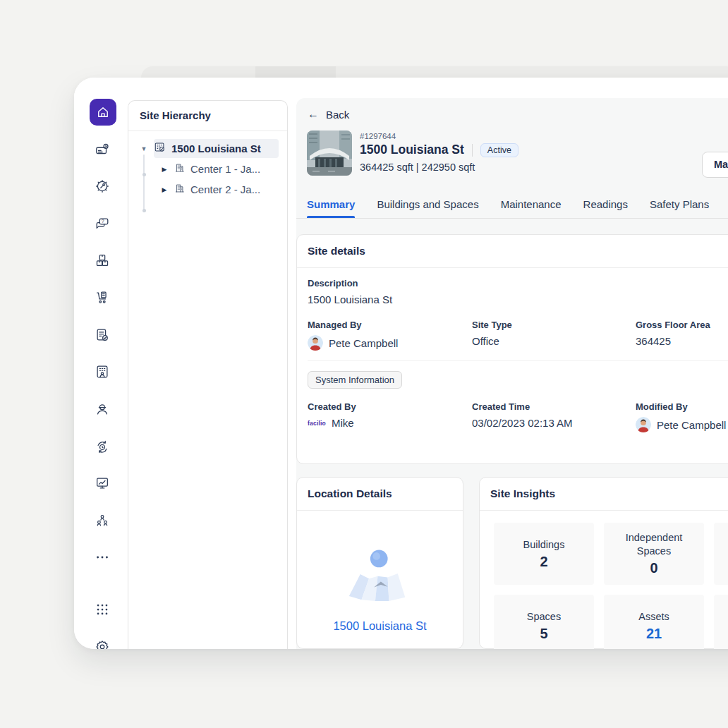  I want to click on tree-child-label: Center 2 - Ja..., so click(226, 189).